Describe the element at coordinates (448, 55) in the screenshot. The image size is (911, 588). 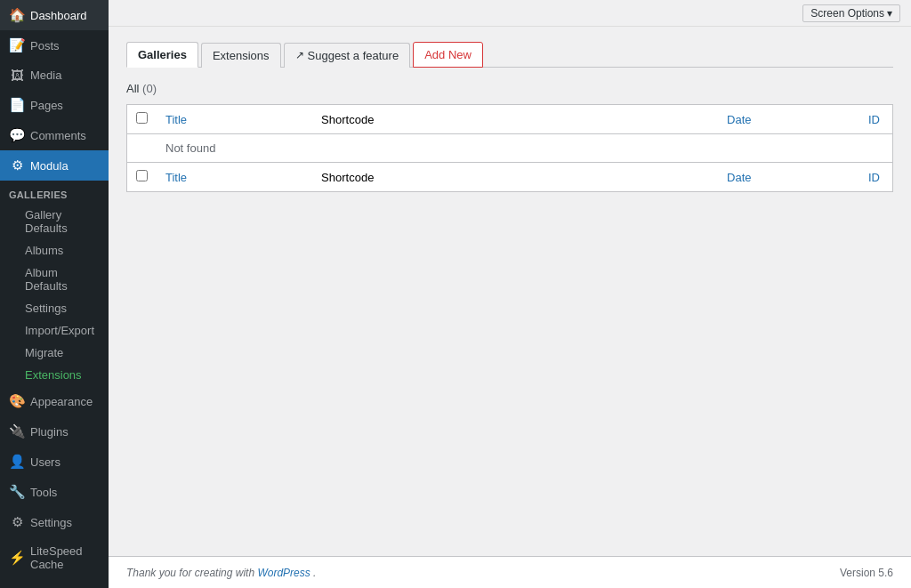
I see `tab-add-new: Add New` at that location.